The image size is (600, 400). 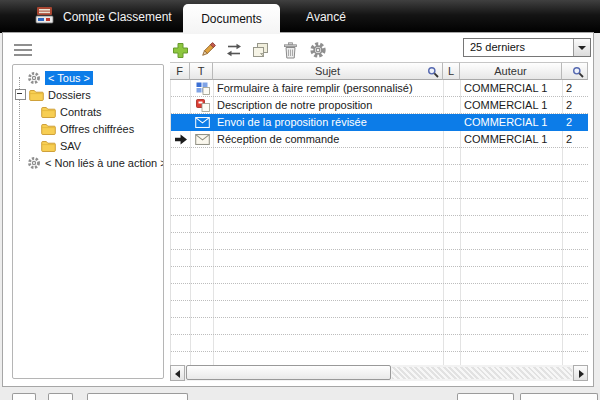 What do you see at coordinates (527, 48) in the screenshot?
I see `record-count-select: 25 derniers` at bounding box center [527, 48].